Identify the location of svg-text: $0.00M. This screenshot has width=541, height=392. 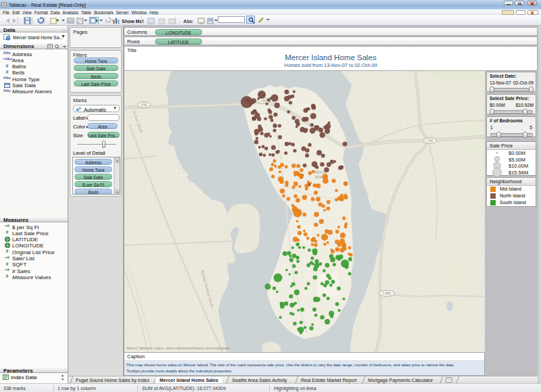
(517, 153).